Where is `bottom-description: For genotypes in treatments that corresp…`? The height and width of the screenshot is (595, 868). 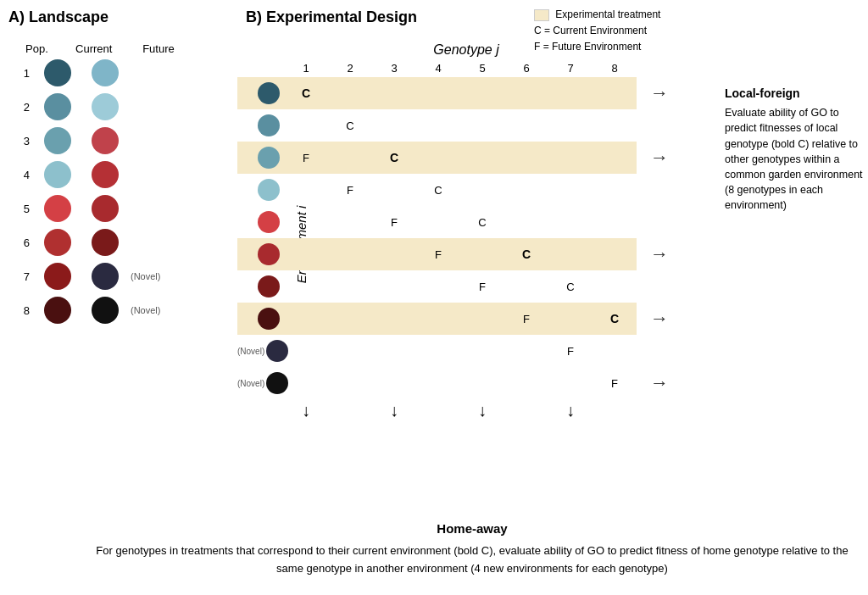
bottom-description: For genotypes in treatments that corresp… is located at coordinates (472, 560).